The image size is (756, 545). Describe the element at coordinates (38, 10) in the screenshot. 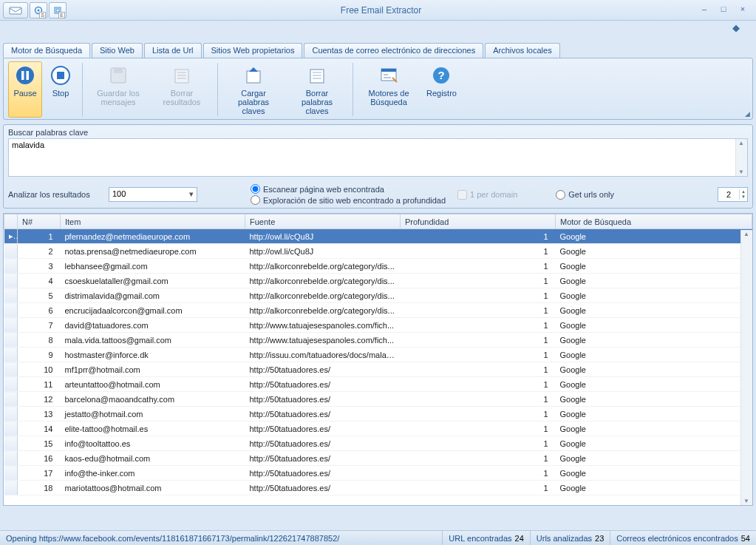

I see `quick-settings-button: S` at that location.